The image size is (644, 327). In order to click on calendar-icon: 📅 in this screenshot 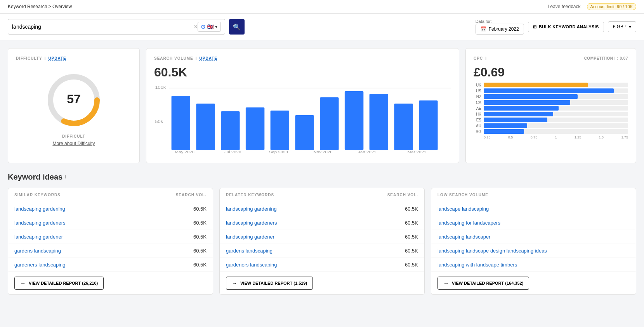, I will do `click(484, 29)`.